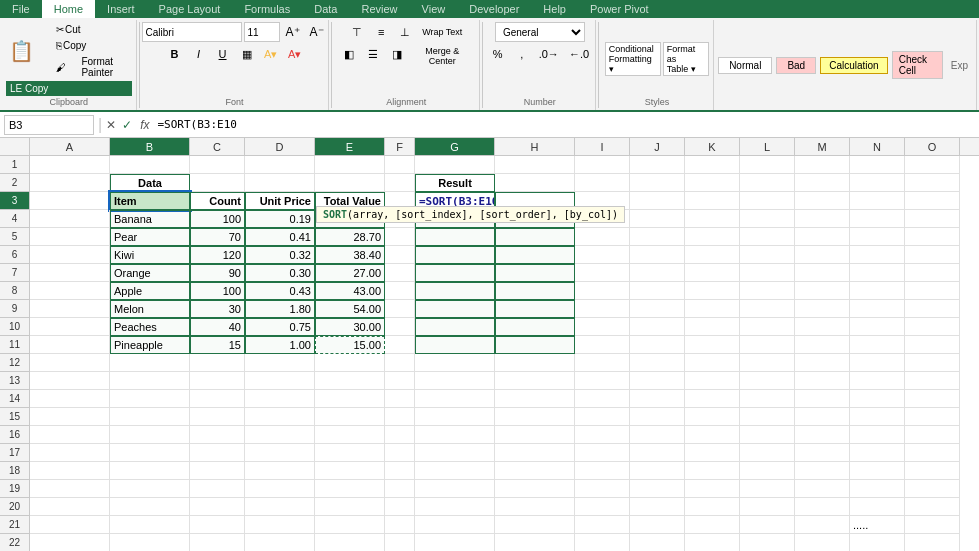  I want to click on cell-o12, so click(932, 363).